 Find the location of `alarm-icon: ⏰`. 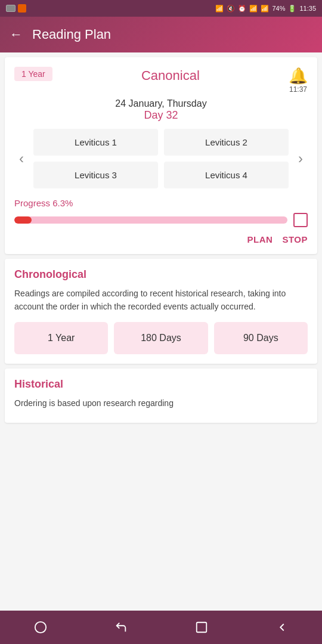

alarm-icon: ⏰ is located at coordinates (242, 8).